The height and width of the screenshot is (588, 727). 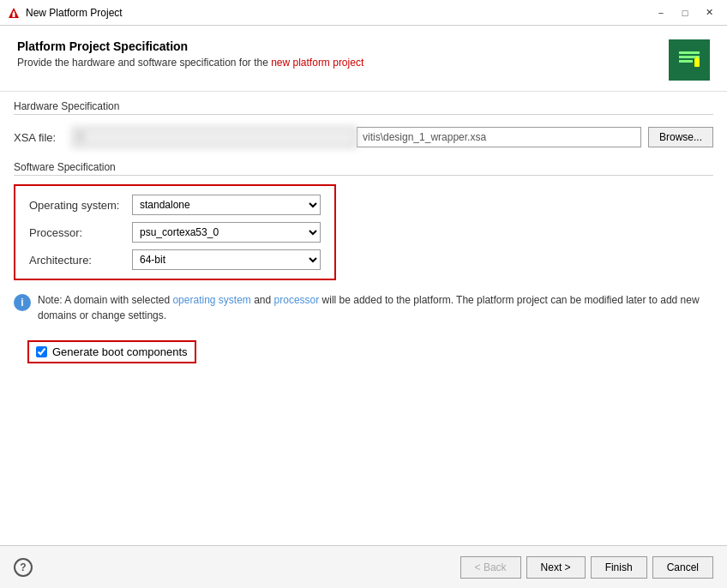 I want to click on maximize-button: □, so click(x=685, y=13).